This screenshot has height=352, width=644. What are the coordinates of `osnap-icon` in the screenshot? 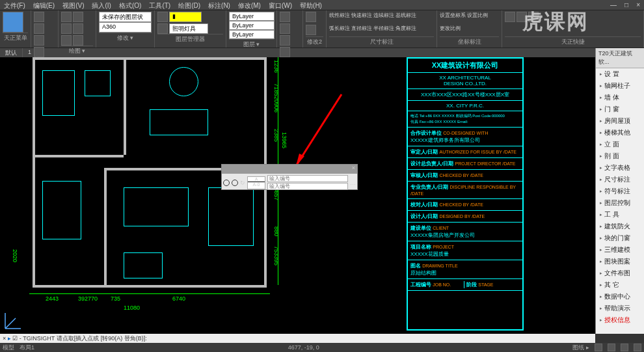 It's located at (637, 347).